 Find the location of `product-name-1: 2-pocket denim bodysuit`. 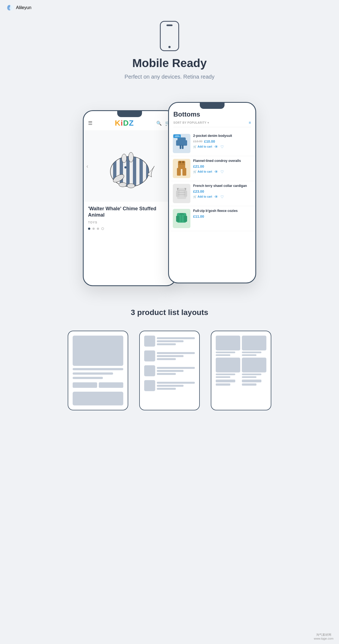

product-name-1: 2-pocket denim bodysuit is located at coordinates (222, 136).